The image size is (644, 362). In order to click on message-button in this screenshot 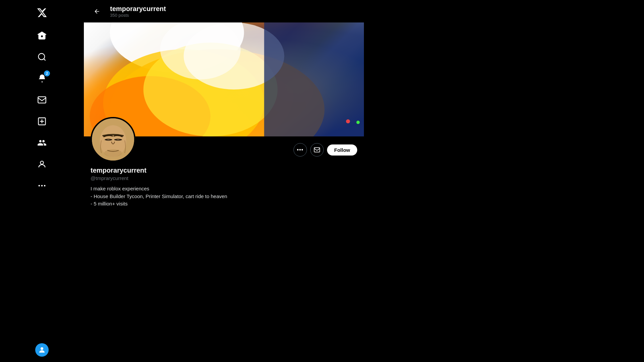, I will do `click(317, 150)`.